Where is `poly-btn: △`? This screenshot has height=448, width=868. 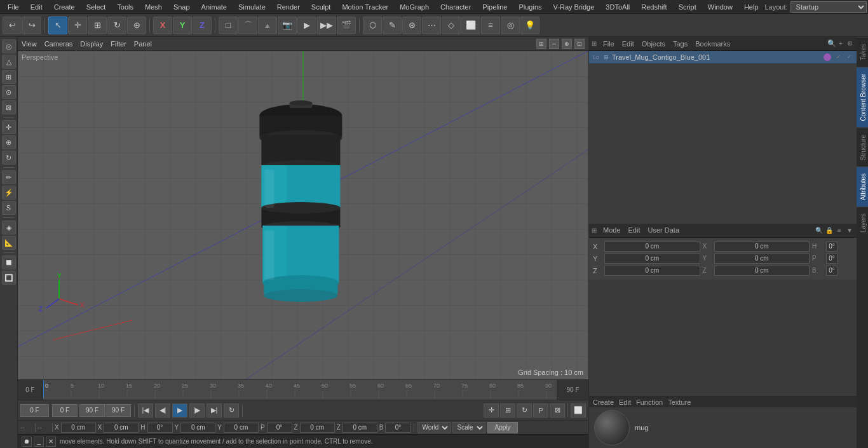
poly-btn: △ is located at coordinates (9, 62).